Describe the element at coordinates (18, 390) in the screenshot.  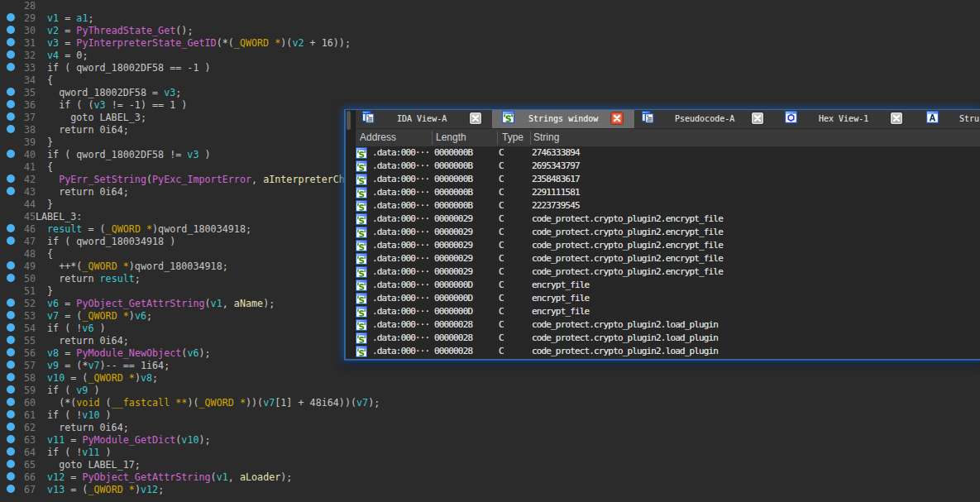
I see `line-number: 59` at that location.